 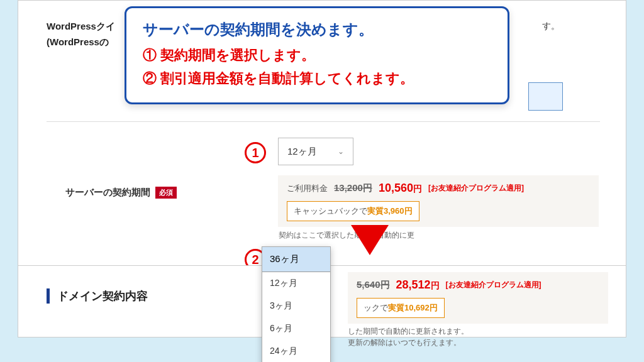 I want to click on original-price-2: 5,640, so click(x=369, y=284).